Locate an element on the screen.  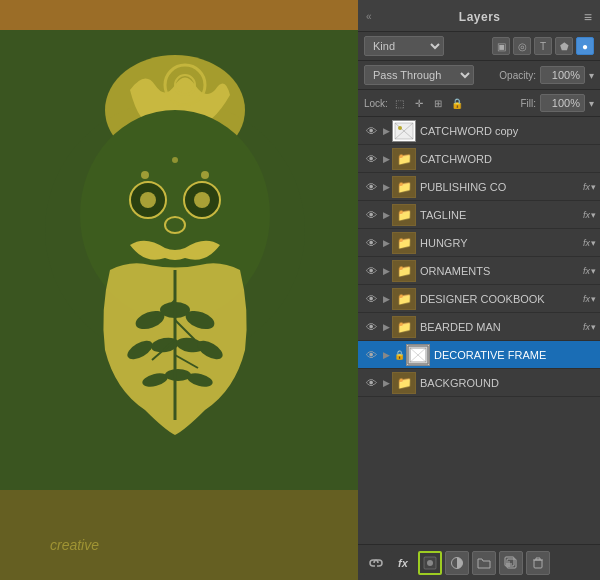
shape-filter-icon: ⬟ is located at coordinates (564, 46).